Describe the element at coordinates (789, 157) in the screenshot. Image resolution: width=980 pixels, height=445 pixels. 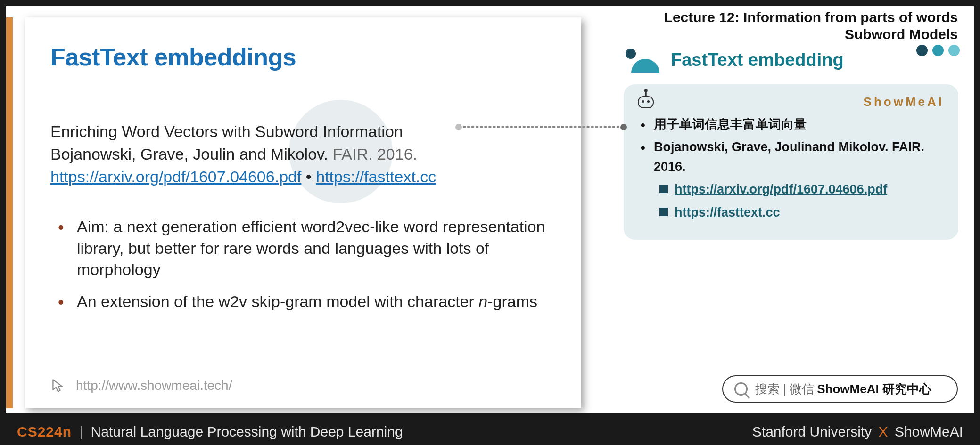
I see `card-item-2-text: Bojanowski, Grave, Joulinand Mikolov. FA…` at that location.